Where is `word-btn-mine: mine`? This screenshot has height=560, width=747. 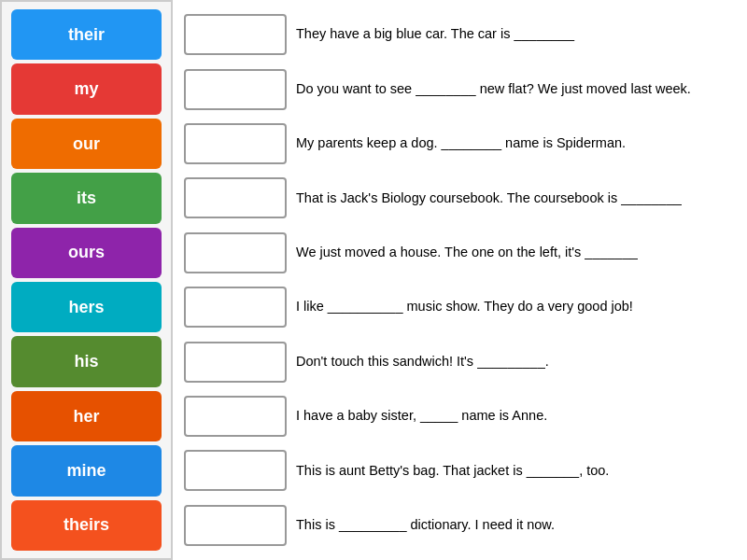
word-btn-mine: mine is located at coordinates (86, 470).